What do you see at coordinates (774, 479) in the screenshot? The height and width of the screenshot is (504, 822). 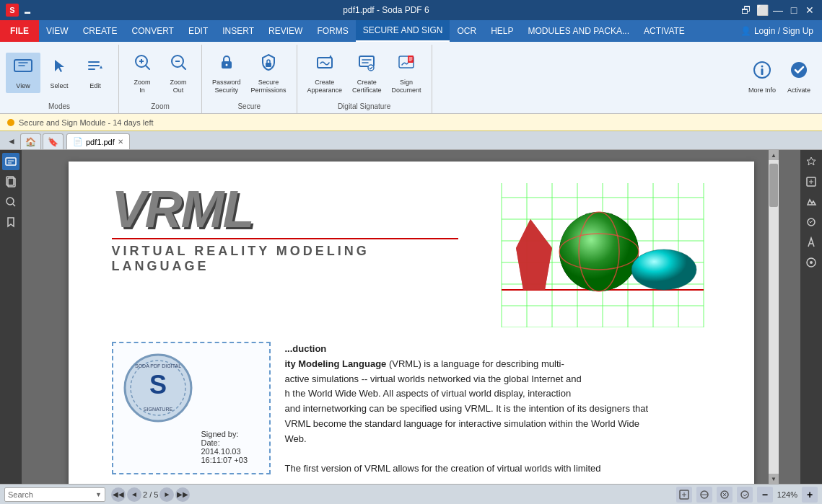 I see `scroll-down-btn: ▼` at bounding box center [774, 479].